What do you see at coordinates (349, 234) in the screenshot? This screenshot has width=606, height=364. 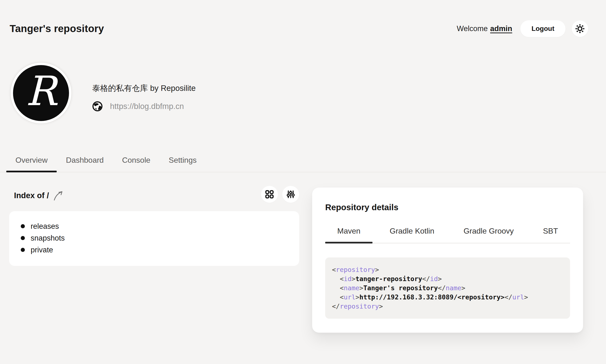 I see `tab-maven: Maven` at bounding box center [349, 234].